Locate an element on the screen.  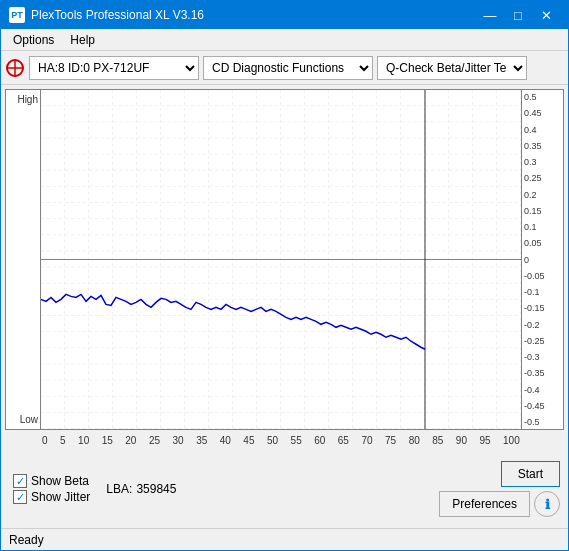
show-beta-row: ✓ Show Beta is located at coordinates (52, 481).